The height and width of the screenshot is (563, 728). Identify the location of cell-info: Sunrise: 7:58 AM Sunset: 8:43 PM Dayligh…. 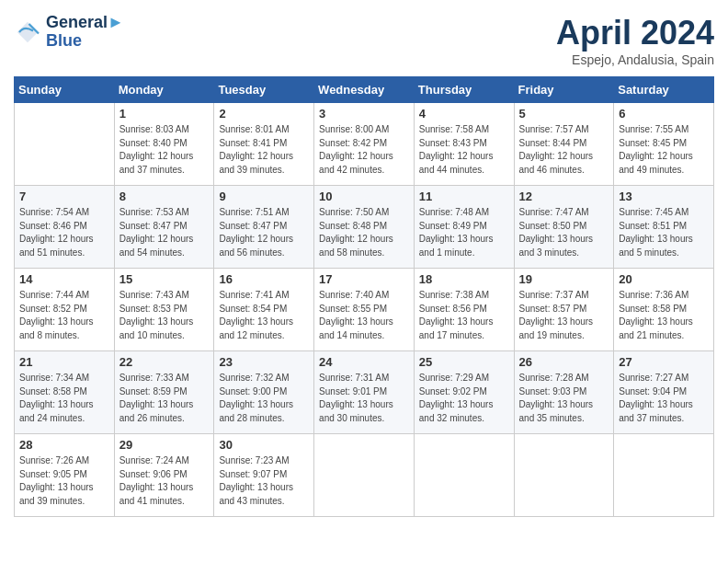
(464, 150).